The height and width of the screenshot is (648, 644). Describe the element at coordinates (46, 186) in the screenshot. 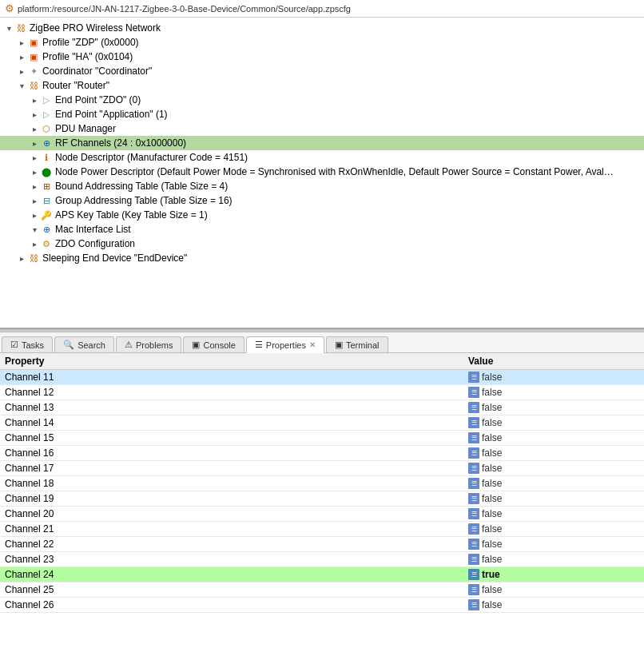

I see `bound-icon: ⊞` at that location.